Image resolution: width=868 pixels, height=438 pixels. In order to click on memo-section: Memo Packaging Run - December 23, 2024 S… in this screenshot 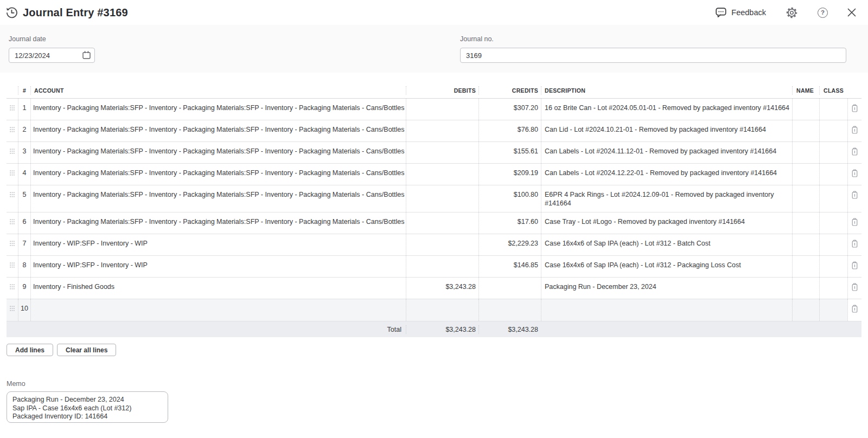, I will do `click(88, 402)`.